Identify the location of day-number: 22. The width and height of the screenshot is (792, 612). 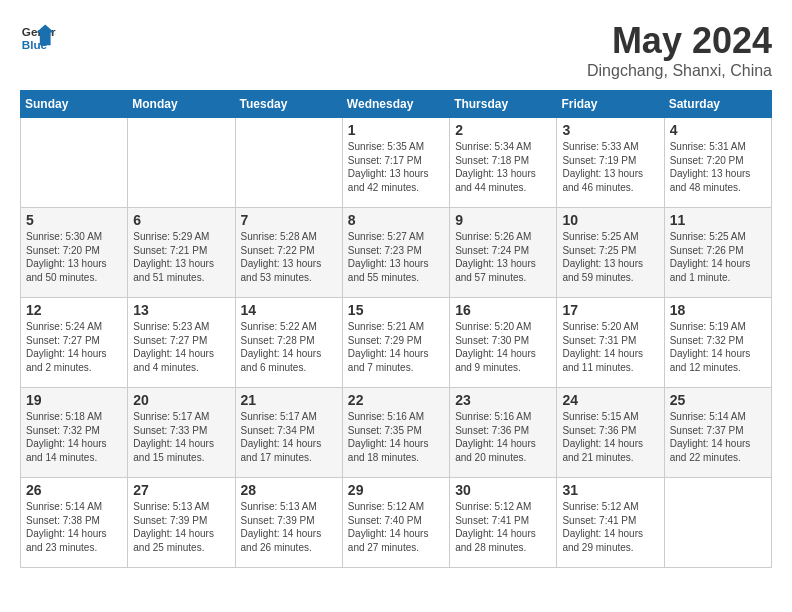
(396, 400).